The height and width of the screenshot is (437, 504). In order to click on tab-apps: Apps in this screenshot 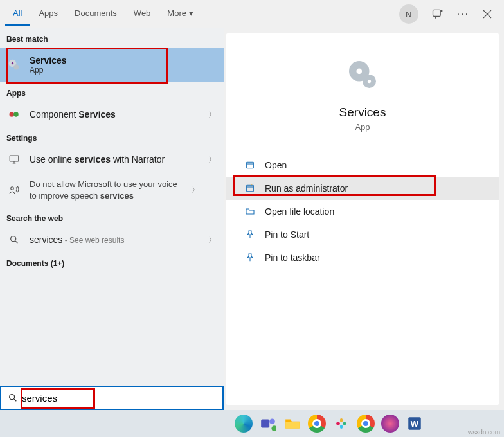, I will do `click(48, 14)`.